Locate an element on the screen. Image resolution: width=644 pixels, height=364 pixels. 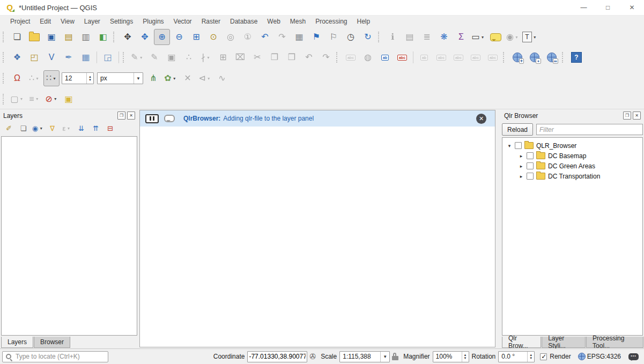
zoom-in-button: ⊕ is located at coordinates (162, 37).